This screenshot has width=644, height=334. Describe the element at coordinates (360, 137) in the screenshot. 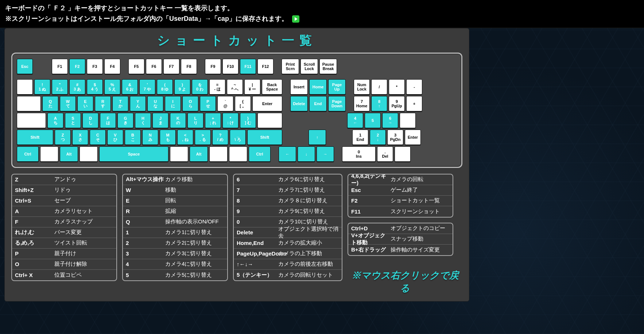

I see `key: 1 End` at that location.